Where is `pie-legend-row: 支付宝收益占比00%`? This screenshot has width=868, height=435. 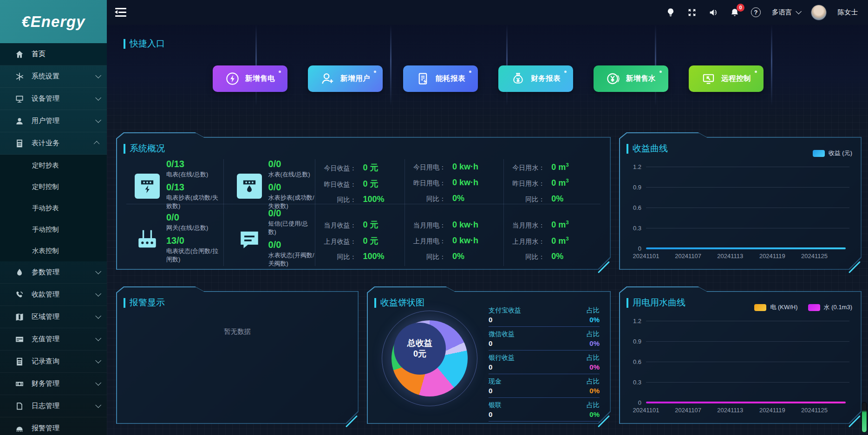 pie-legend-row: 支付宝收益占比00% is located at coordinates (544, 315).